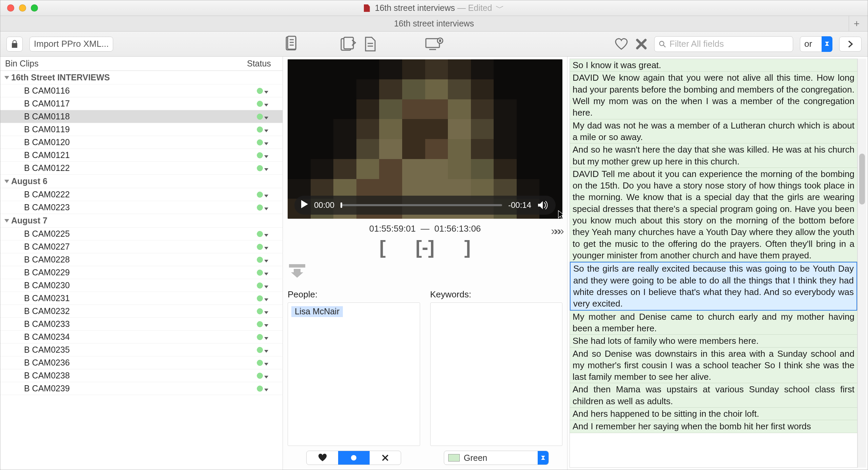  What do you see at coordinates (714, 132) in the screenshot?
I see `transcript-paragraph: My dad was not he was a member of a Luth…` at bounding box center [714, 132].